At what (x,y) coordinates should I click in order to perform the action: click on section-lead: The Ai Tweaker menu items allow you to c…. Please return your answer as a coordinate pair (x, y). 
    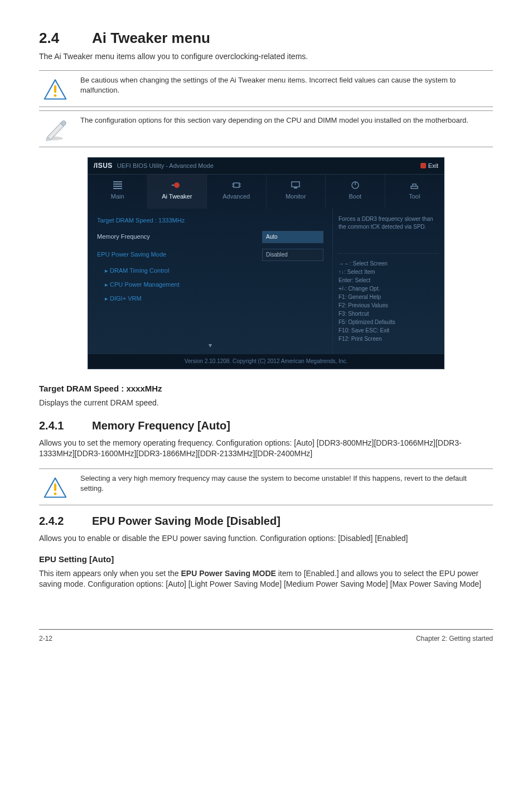
    Looking at the image, I should click on (266, 57).